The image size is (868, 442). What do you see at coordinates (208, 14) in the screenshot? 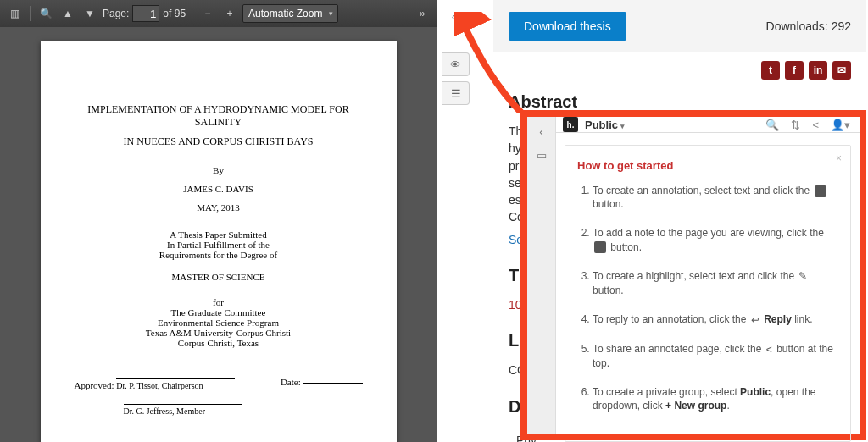
I see `zoom-out-icon: −` at bounding box center [208, 14].